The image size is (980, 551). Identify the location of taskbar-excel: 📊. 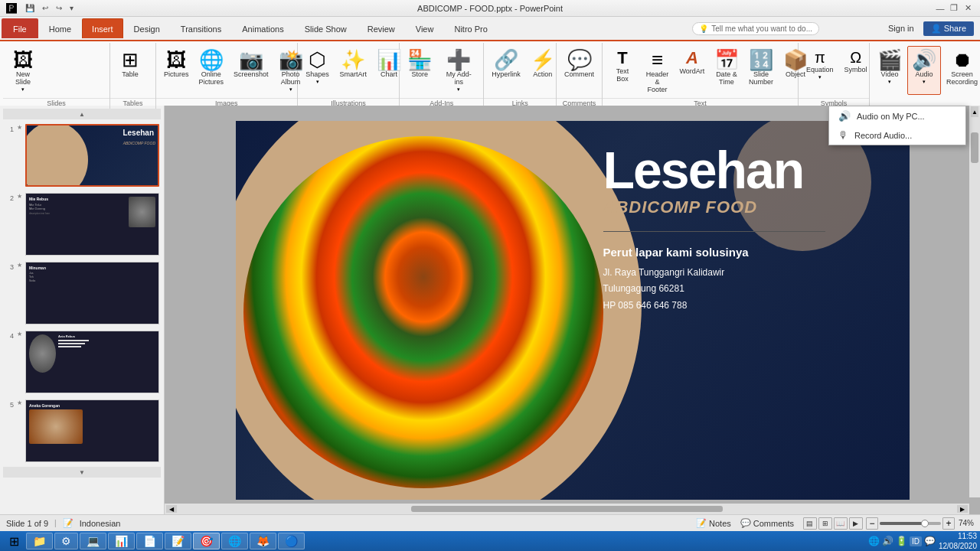
(121, 541).